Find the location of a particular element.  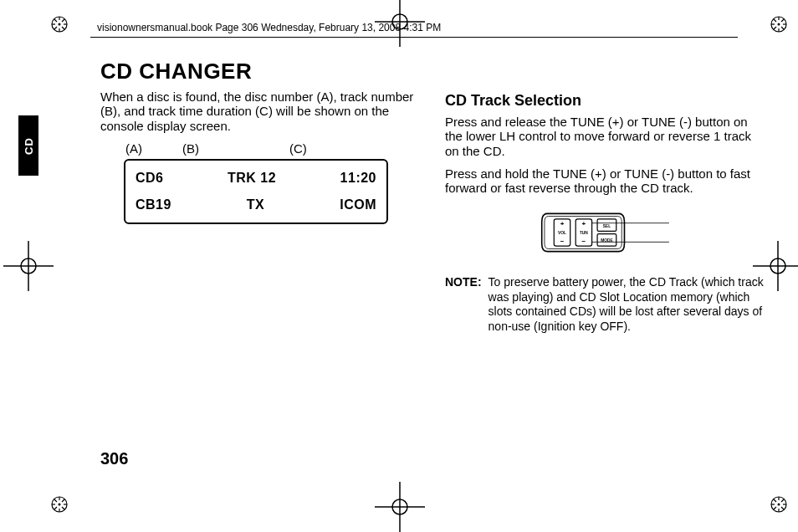

display-tx: TX is located at coordinates (256, 205).